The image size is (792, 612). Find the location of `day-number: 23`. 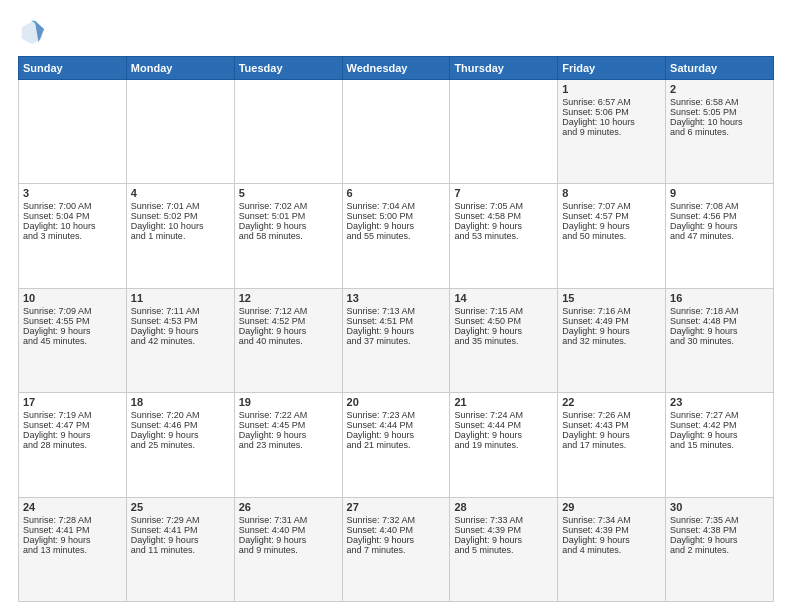

day-number: 23 is located at coordinates (720, 402).